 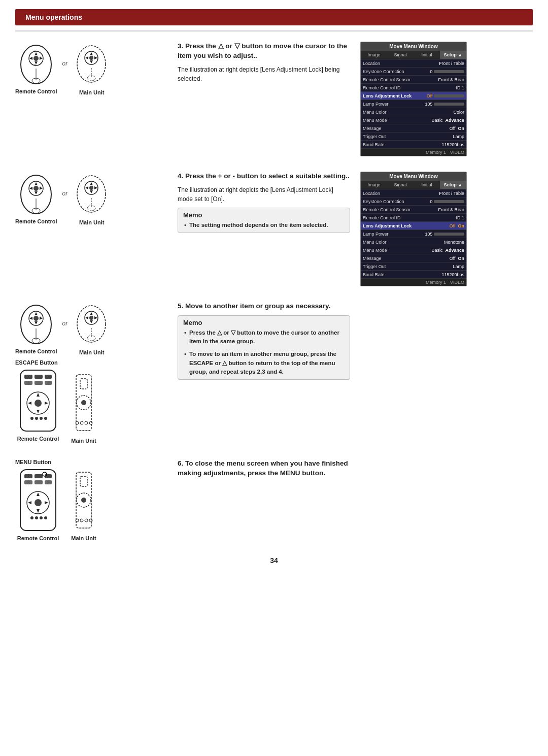 I want to click on memo-box-5: Memo Press the △ or ▽ button to move the…, so click(x=264, y=347).